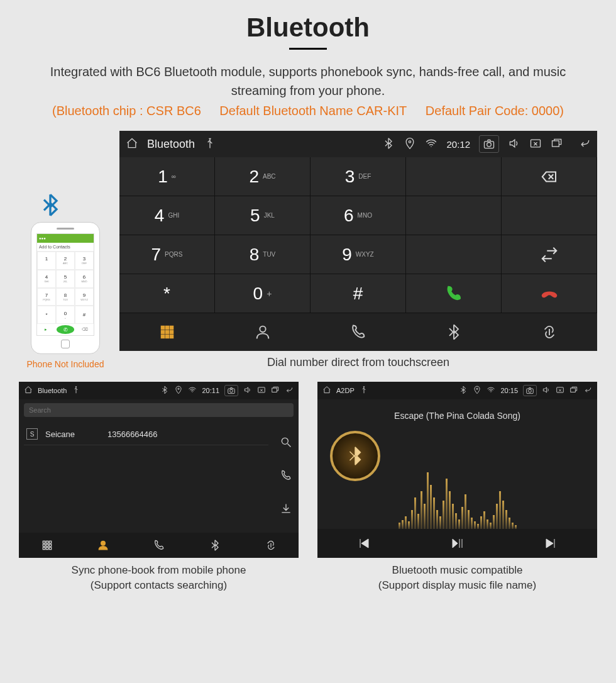  I want to click on key-2: 2ABC, so click(263, 177).